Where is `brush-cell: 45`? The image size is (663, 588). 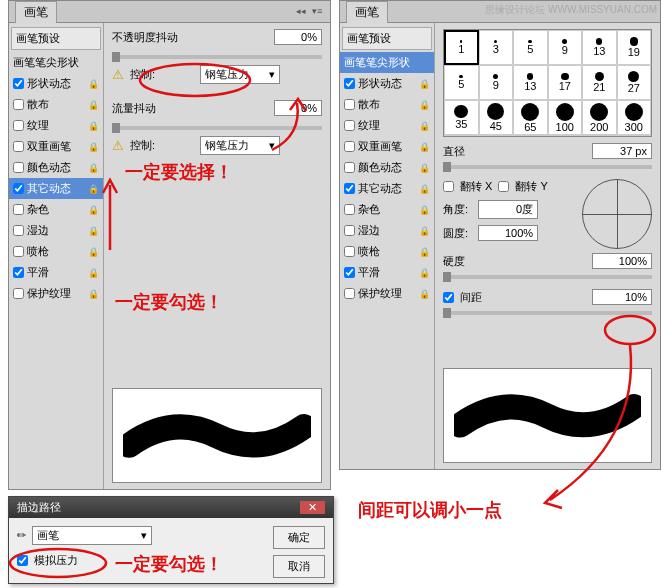 brush-cell: 45 is located at coordinates (496, 118).